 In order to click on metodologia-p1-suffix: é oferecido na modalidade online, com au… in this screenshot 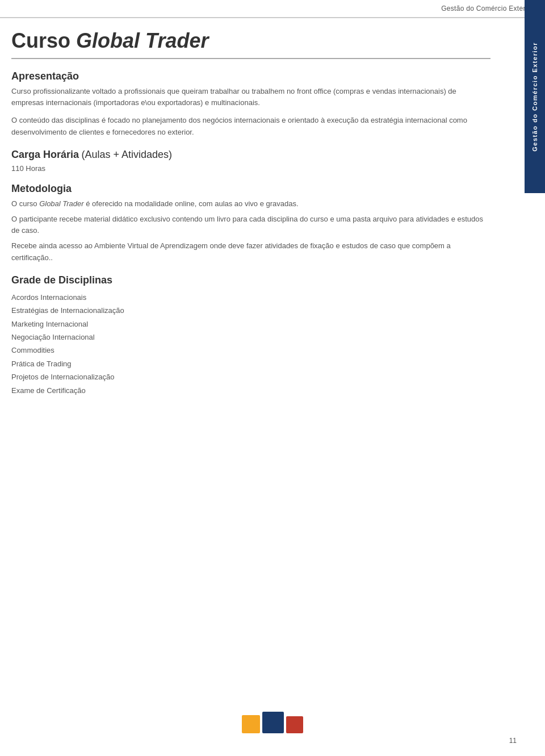, I will do `click(191, 203)`.